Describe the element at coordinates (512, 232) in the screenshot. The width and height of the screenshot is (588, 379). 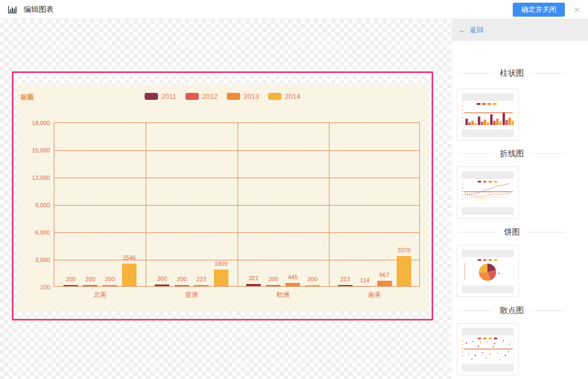
I see `section-heading-pie: 饼图` at that location.